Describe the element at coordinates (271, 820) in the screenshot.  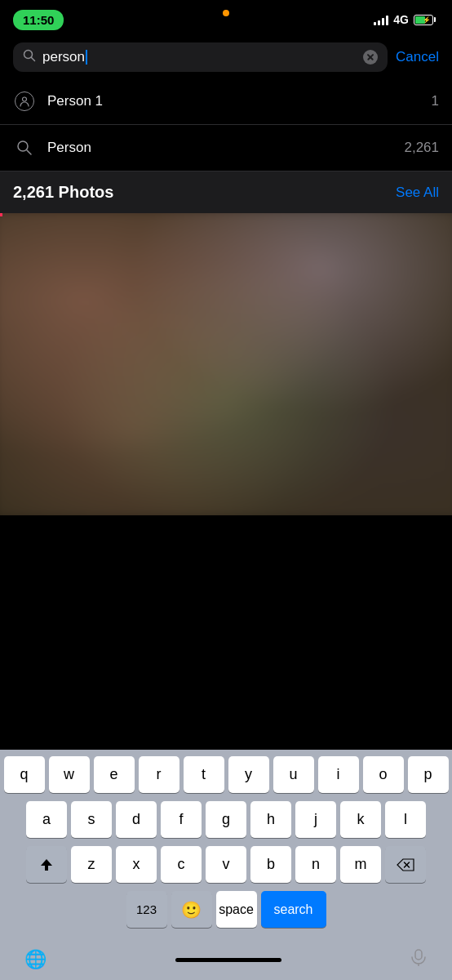
I see `key-h: h` at that location.